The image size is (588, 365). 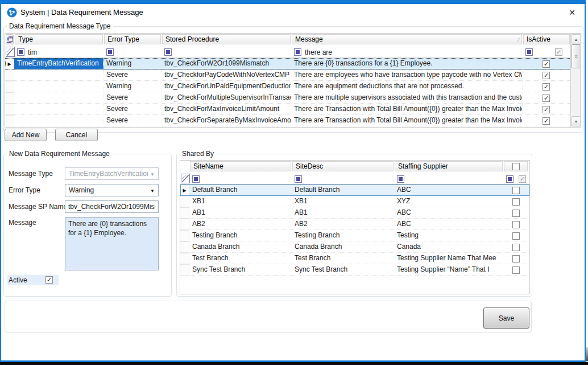 What do you see at coordinates (292, 64) in the screenshot?
I see `table-row: ▶TimeEntryBatchVerificationWarningtbv_Ch…` at bounding box center [292, 64].